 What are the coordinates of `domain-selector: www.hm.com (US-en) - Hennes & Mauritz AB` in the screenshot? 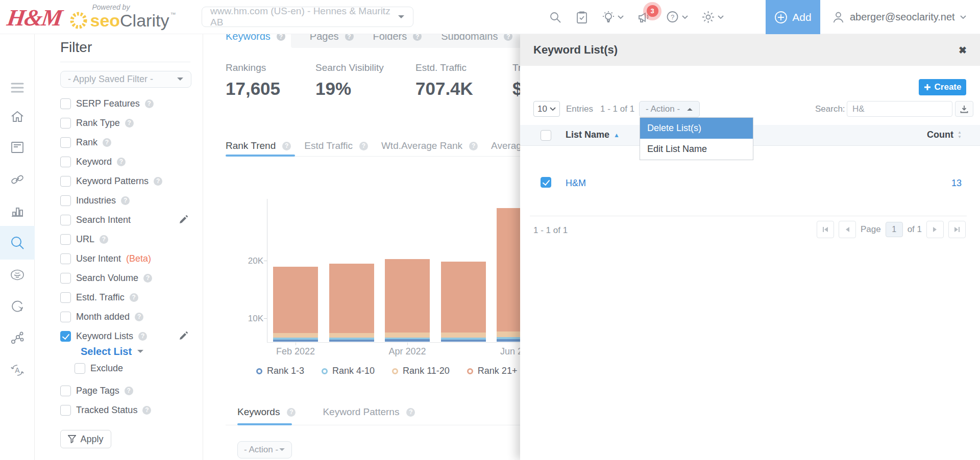 It's located at (307, 17).